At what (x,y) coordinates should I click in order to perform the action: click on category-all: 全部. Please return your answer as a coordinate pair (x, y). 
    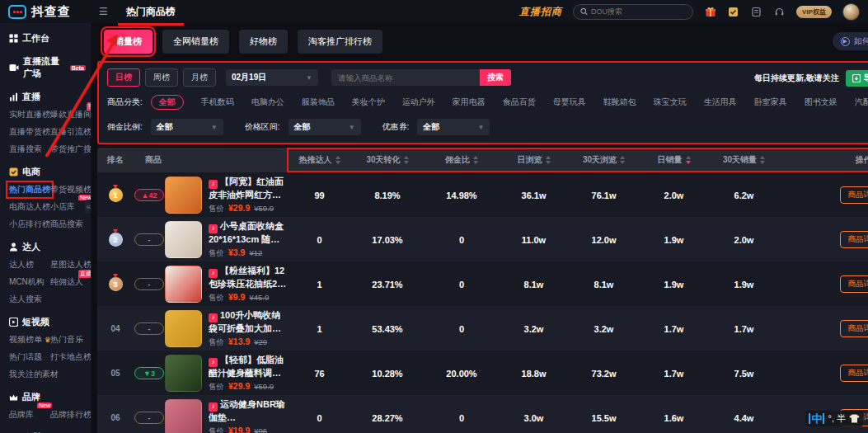
    Looking at the image, I should click on (167, 102).